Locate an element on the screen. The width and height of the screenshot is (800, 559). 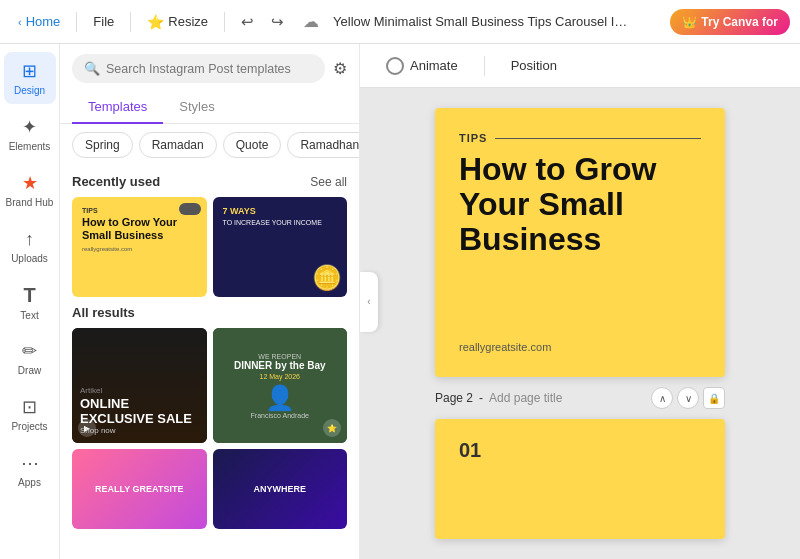
top-bar-left: ‹ Home File ⭐ Resize ↩ ↪ ☁ is located at coordinates (168, 22).